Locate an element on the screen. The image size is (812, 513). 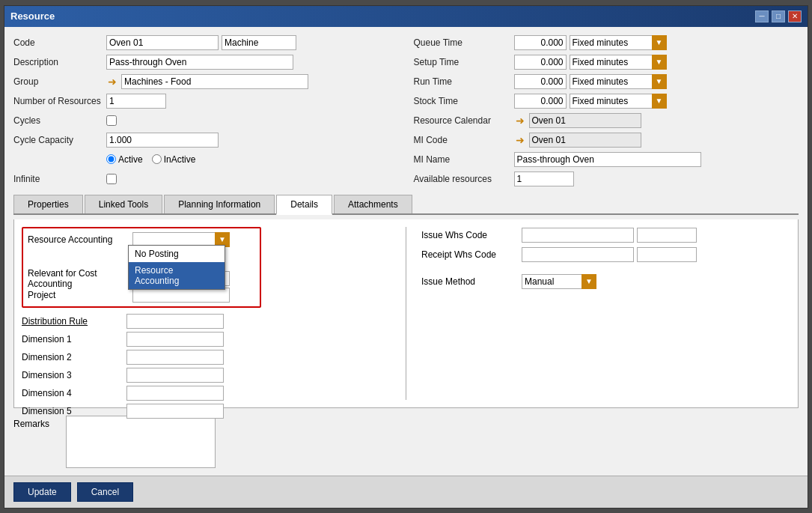
number-resources-label: Number of Resources is located at coordinates (58, 101).